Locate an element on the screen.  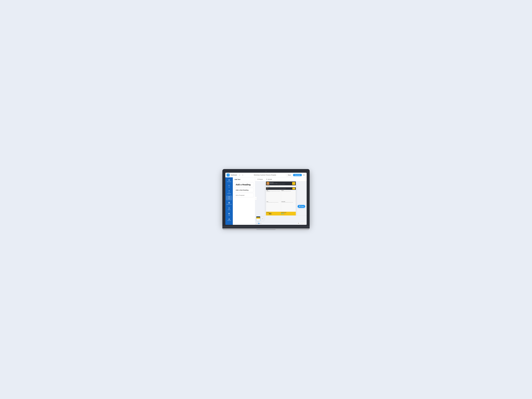
zoom-slider is located at coordinates (259, 223).